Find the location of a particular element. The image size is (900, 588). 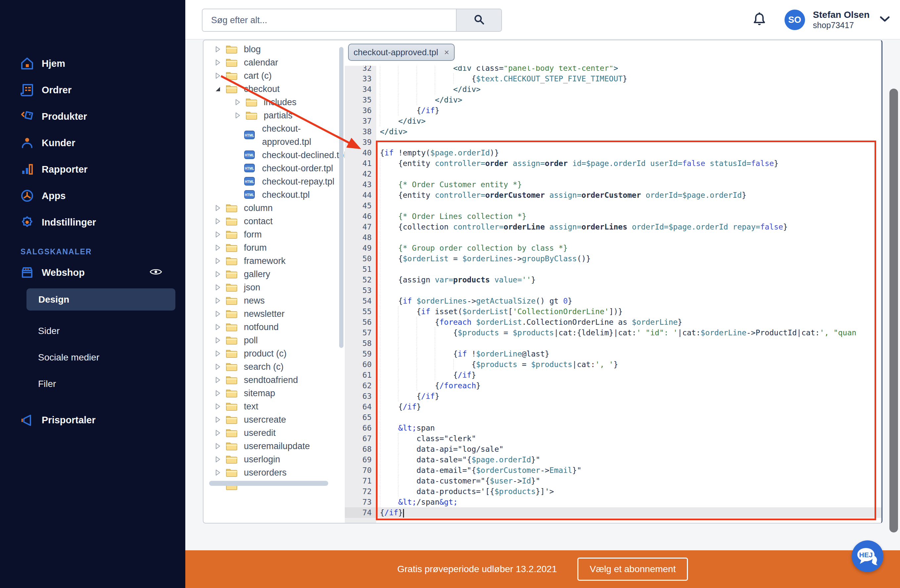

chevron-down-icon is located at coordinates (885, 20).